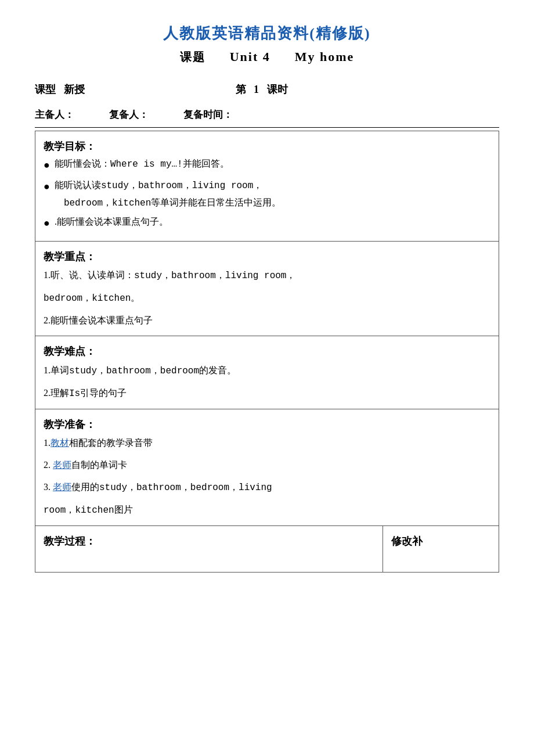 Image resolution: width=534 pixels, height=756 pixels. Describe the element at coordinates (129, 115) in the screenshot. I see `backup-preparer: 复备人：` at that location.